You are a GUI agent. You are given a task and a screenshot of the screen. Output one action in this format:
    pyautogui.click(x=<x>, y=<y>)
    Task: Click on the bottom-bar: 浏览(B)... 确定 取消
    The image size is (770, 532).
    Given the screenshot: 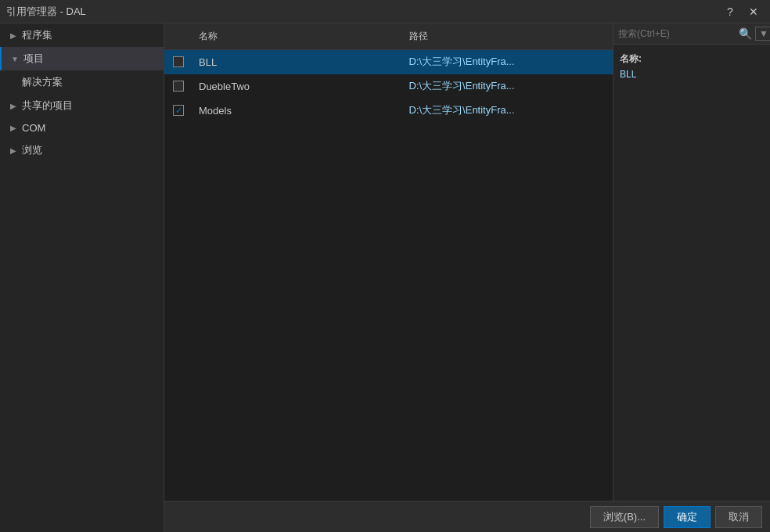 What is the action you would take?
    pyautogui.click(x=467, y=516)
    